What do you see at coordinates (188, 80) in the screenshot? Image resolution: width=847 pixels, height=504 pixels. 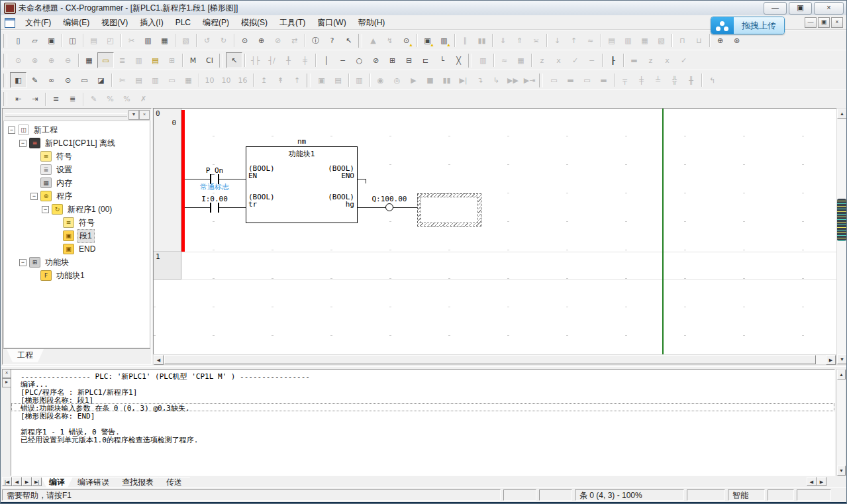 I see `grid-dialog-button: ▦` at bounding box center [188, 80].